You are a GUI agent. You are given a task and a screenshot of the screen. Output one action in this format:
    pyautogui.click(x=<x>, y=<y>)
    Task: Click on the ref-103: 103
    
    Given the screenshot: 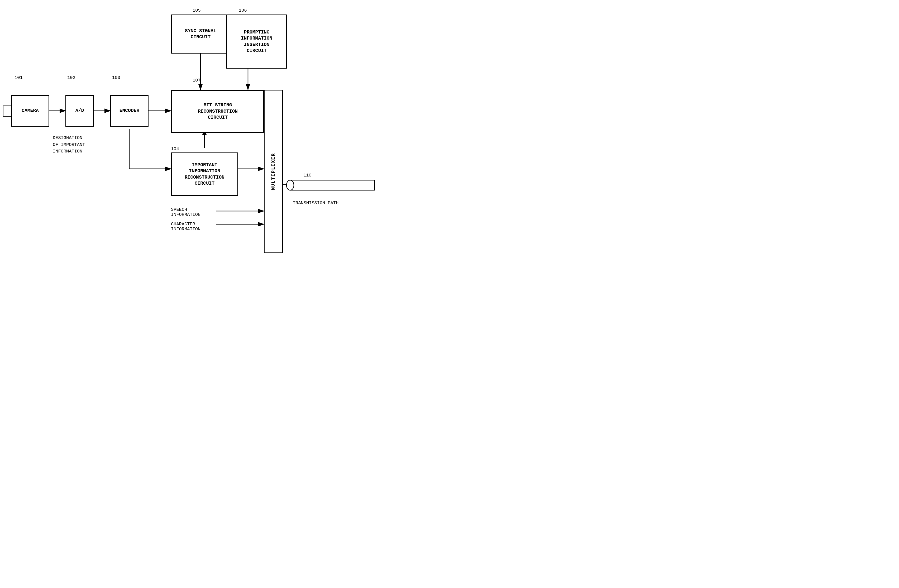 What is the action you would take?
    pyautogui.click(x=116, y=78)
    